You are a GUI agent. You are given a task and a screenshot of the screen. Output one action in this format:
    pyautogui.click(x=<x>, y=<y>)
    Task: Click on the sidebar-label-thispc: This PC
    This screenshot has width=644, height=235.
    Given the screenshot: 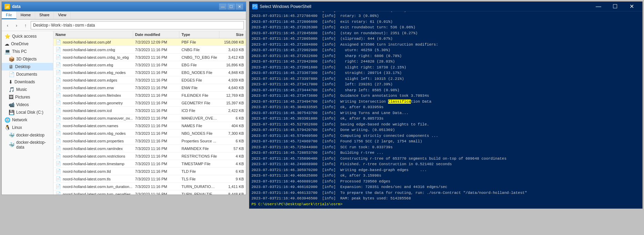 What is the action you would take?
    pyautogui.click(x=19, y=51)
    